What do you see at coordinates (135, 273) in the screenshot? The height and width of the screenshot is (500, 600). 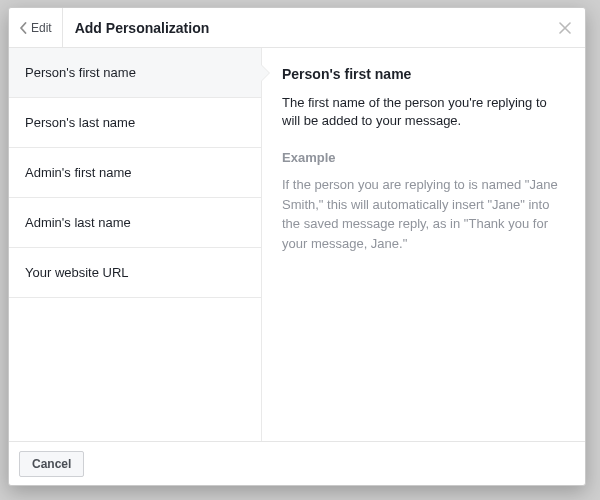 I see `list-item-website-url: Your website URL` at bounding box center [135, 273].